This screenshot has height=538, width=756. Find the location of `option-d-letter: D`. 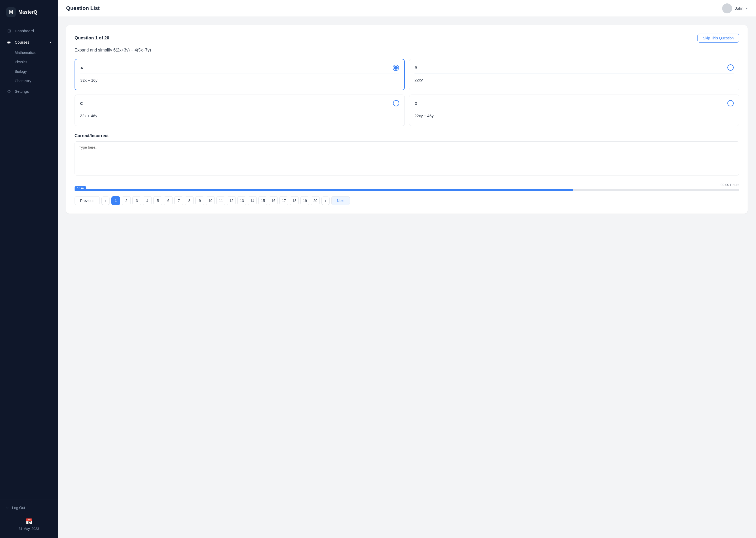

option-d-letter: D is located at coordinates (416, 103).